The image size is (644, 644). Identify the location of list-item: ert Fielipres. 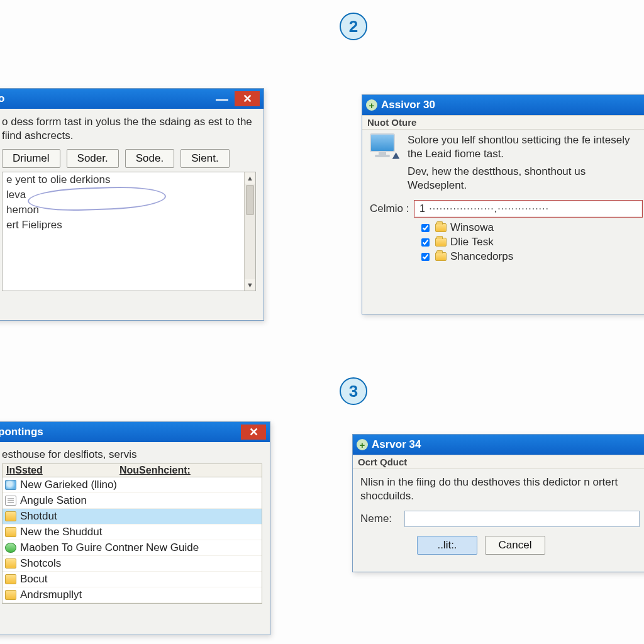
(129, 225).